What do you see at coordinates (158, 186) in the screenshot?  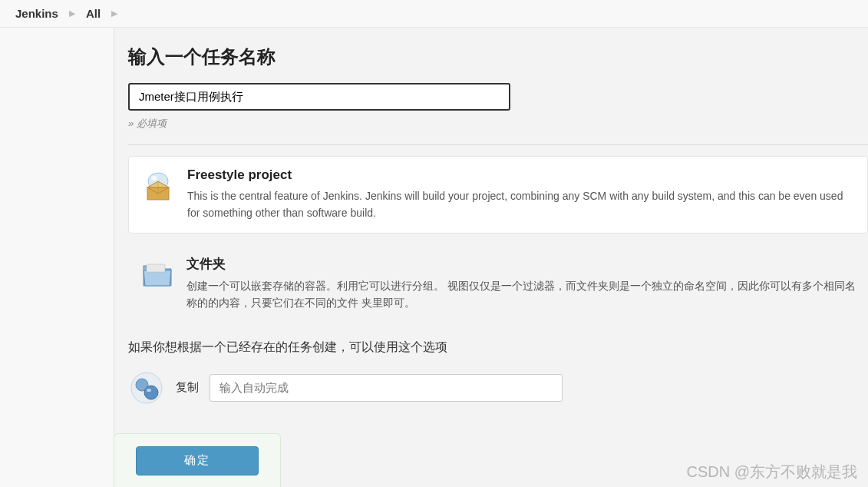 I see `freestyle-icon` at bounding box center [158, 186].